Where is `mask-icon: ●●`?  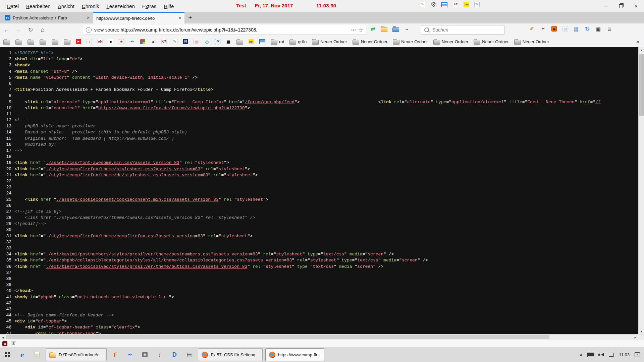 mask-icon: ●● is located at coordinates (407, 29).